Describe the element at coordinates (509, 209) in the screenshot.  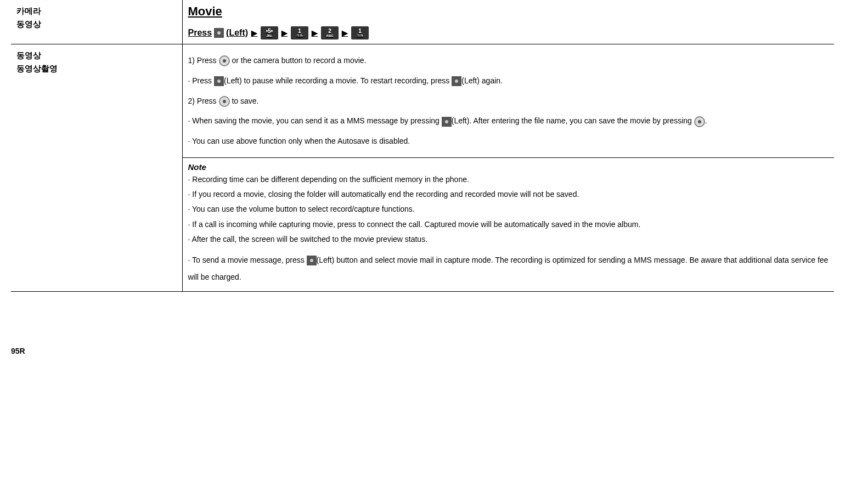
I see `note-3: · You can use the volume button to selec…` at that location.